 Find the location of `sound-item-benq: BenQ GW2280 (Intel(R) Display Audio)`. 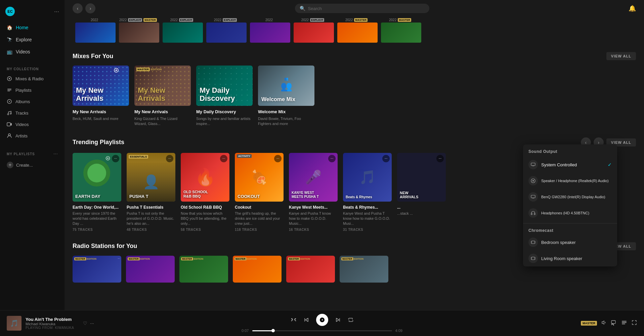

sound-item-benq: BenQ GW2280 (Intel(R) Display Audio) is located at coordinates (570, 197).